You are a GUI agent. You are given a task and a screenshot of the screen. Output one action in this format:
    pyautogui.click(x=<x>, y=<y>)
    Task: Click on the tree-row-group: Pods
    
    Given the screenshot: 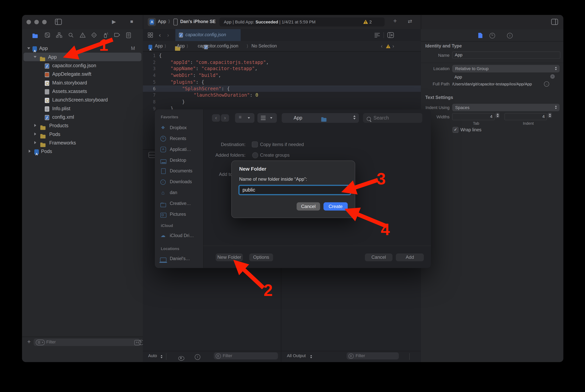 What is the action you would take?
    pyautogui.click(x=82, y=134)
    